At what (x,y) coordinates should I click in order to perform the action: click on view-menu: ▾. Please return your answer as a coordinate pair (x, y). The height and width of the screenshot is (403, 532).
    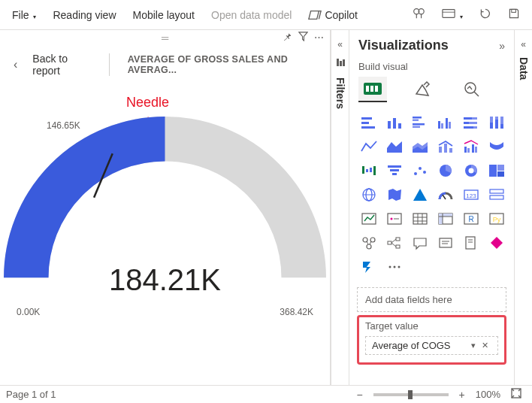
    Looking at the image, I should click on (452, 15).